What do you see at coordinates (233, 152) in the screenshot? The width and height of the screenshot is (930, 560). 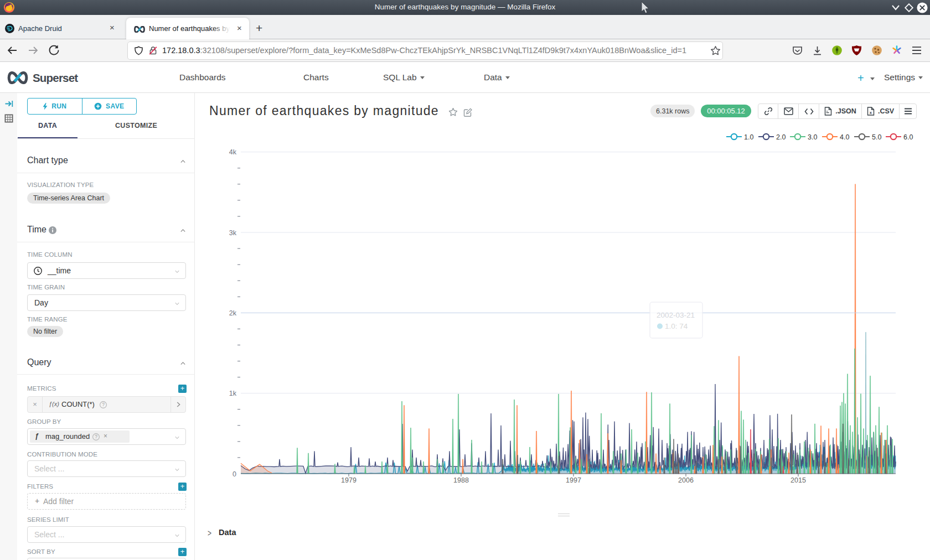 I see `svg-text: 4k` at bounding box center [233, 152].